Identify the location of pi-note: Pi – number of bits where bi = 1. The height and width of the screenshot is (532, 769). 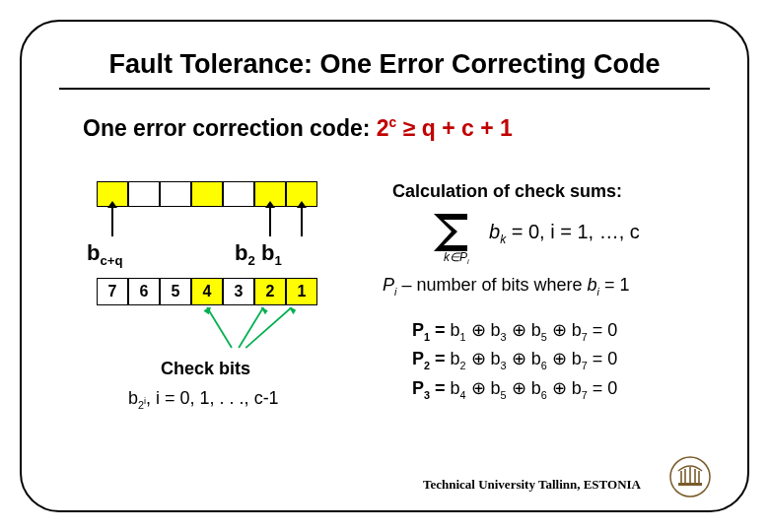
(565, 286).